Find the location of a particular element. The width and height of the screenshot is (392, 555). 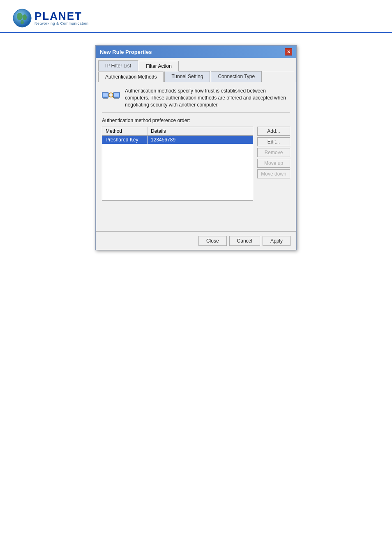

logo-name: PLANET is located at coordinates (62, 16).